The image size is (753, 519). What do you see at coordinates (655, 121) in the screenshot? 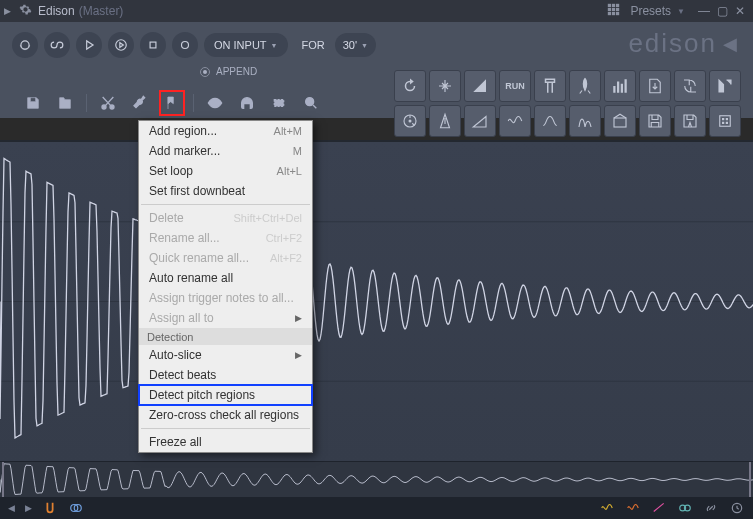
I see `save-button` at bounding box center [655, 121].